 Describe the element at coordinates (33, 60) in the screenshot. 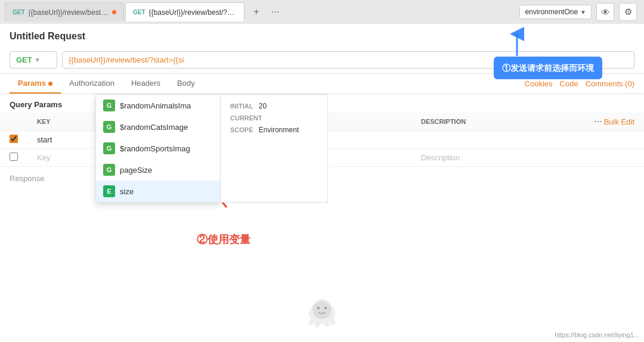

I see `method-select: GET ▼` at that location.